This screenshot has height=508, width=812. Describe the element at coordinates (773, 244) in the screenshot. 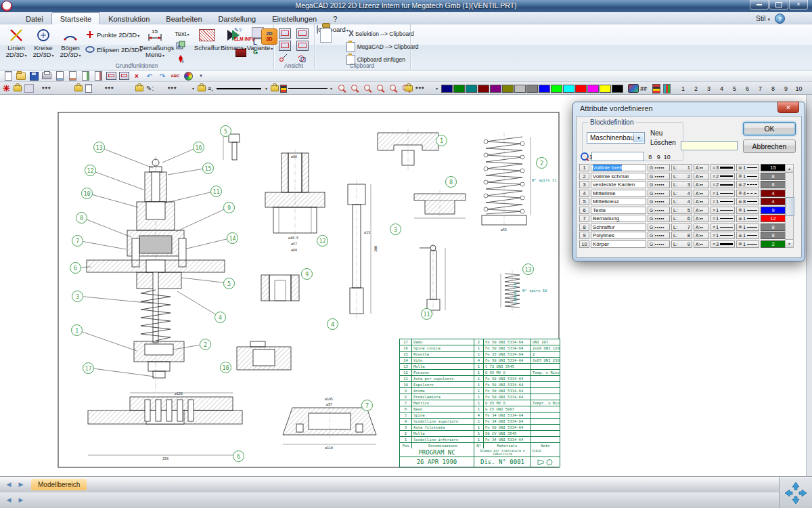

I see `color-swatch-field: 2` at that location.